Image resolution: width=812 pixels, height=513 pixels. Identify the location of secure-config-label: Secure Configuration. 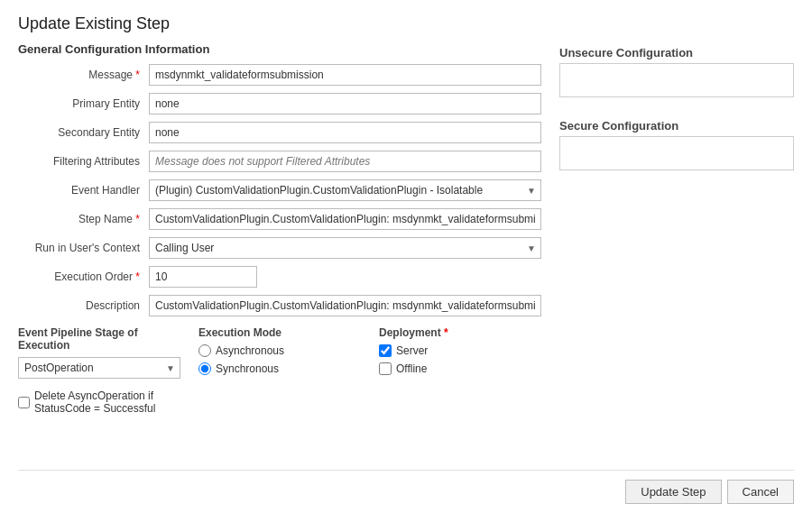
(677, 126).